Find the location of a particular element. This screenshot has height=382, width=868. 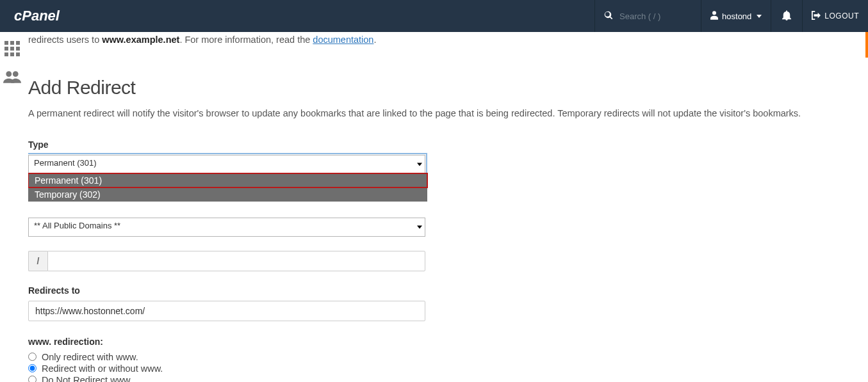

topbar: cPanel hostond LOGOUT is located at coordinates (434, 16).